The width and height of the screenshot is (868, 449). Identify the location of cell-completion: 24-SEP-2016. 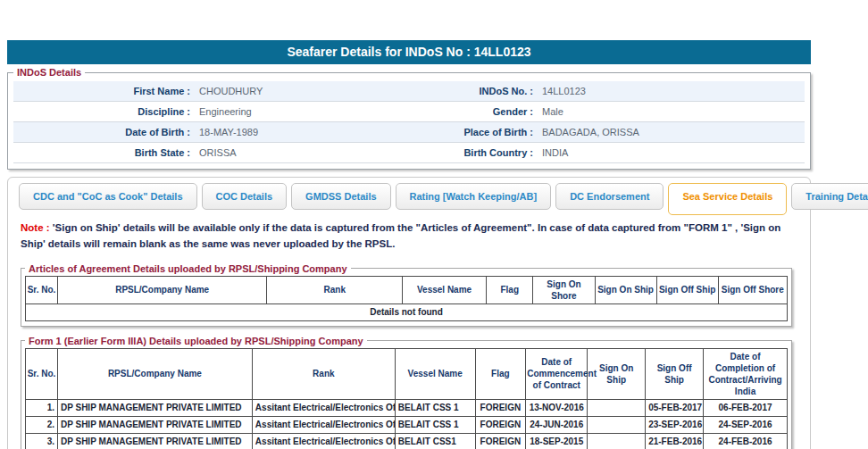
(746, 425).